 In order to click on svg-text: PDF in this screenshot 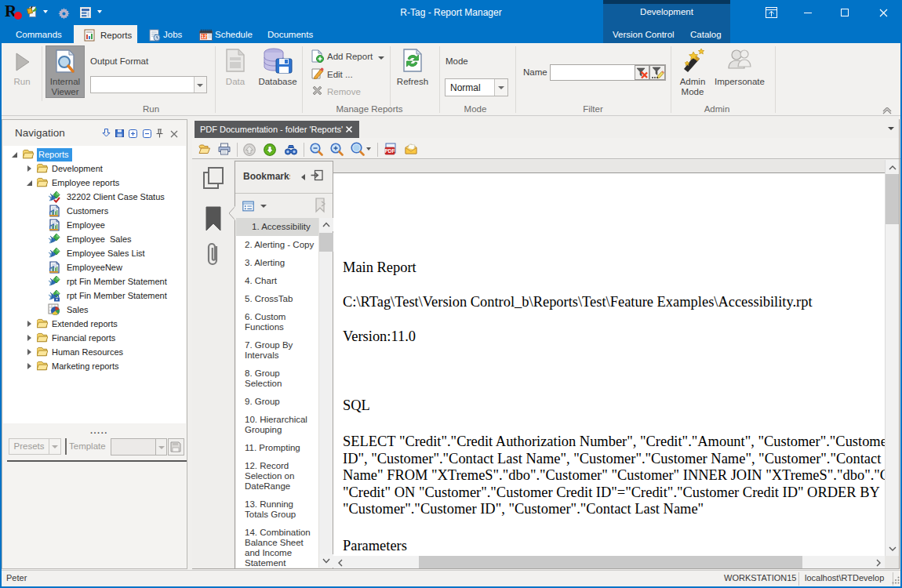, I will do `click(391, 151)`.